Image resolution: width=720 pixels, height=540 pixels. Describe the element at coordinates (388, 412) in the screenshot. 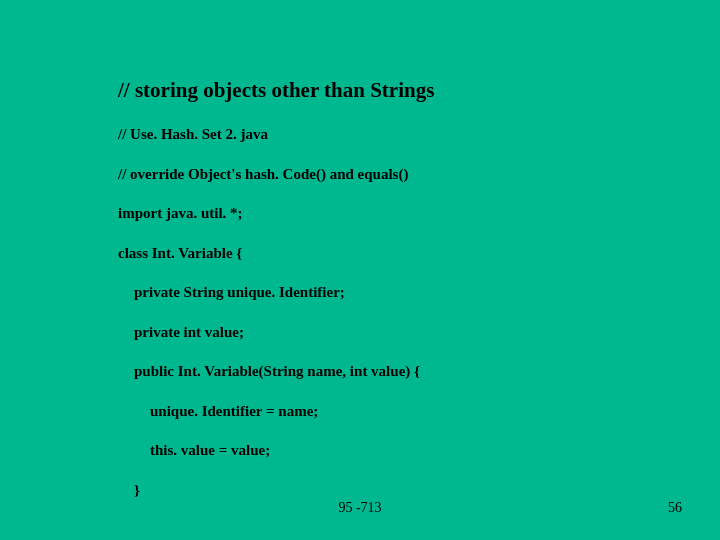

I see `code-line: unique. Identifier = name;` at that location.